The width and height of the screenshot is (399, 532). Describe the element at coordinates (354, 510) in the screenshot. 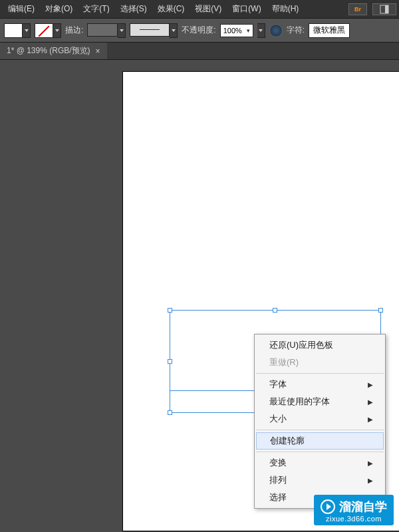

I see `watermark: 溜溜自学 zixue.3d66.com` at that location.